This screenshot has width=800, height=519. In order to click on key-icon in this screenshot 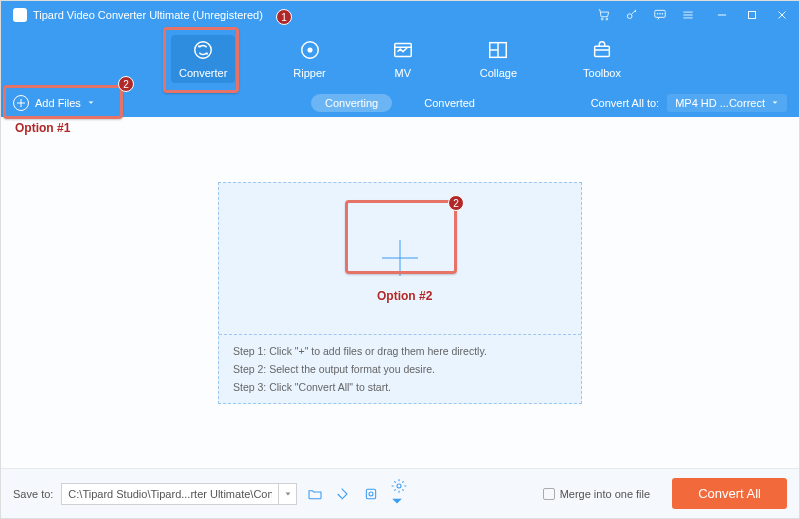, I will do `click(632, 15)`.